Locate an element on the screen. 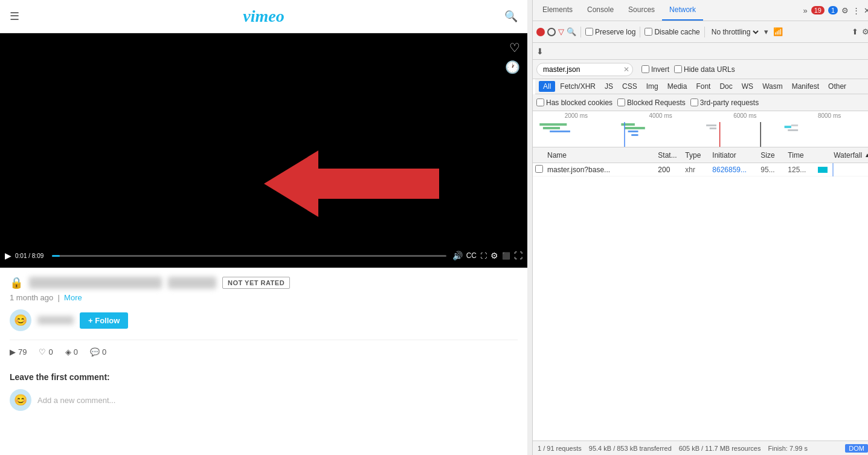 Image resolution: width=868 pixels, height=455 pixels. commenter-avatar: 😊 is located at coordinates (21, 400).